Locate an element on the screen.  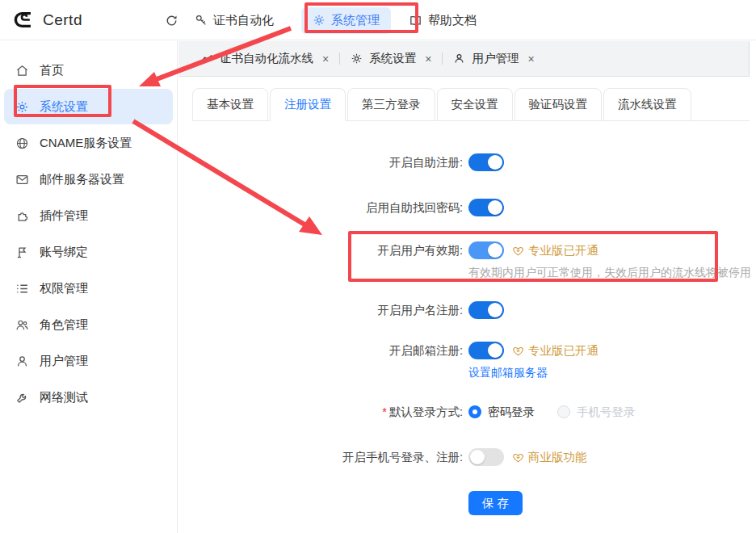
book-icon is located at coordinates (415, 21).